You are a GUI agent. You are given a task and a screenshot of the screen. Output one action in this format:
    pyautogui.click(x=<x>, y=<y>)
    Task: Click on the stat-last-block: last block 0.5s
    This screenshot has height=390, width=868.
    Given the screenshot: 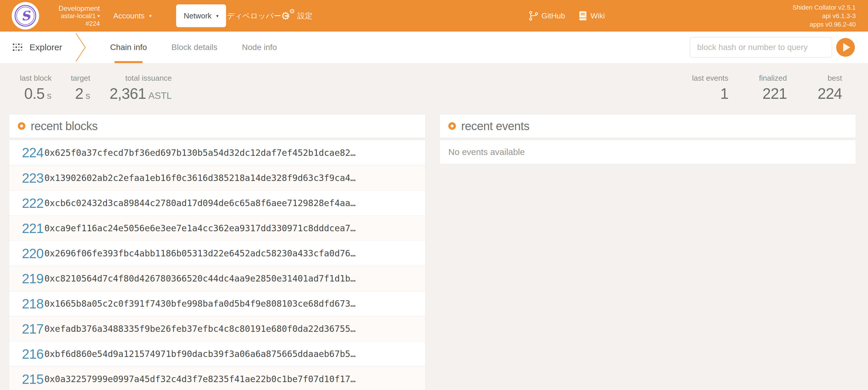 What is the action you would take?
    pyautogui.click(x=36, y=88)
    